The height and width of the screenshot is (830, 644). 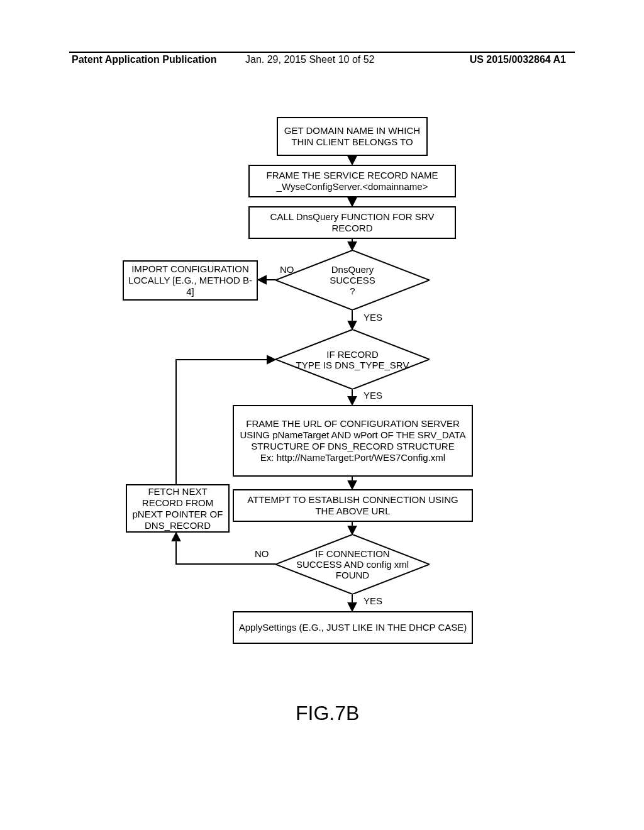 I want to click on label-no-d3: NO, so click(x=262, y=553).